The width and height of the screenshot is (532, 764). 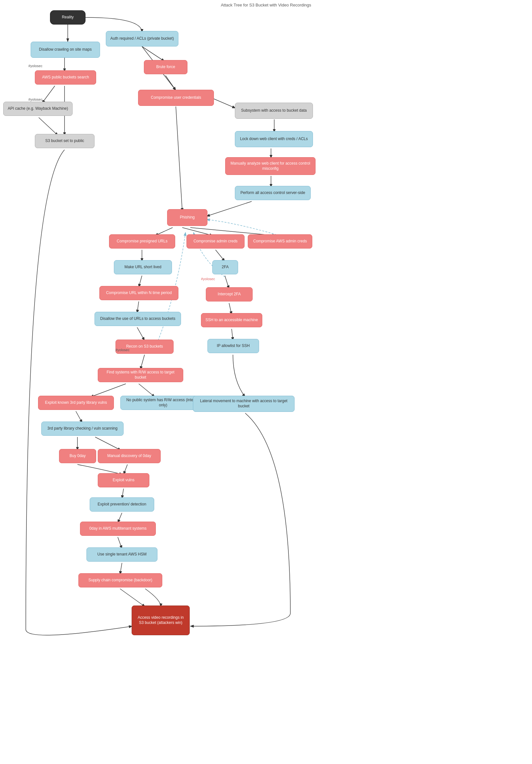 What do you see at coordinates (143, 268) in the screenshot?
I see `make-url-short-node: Make URL short lived` at bounding box center [143, 268].